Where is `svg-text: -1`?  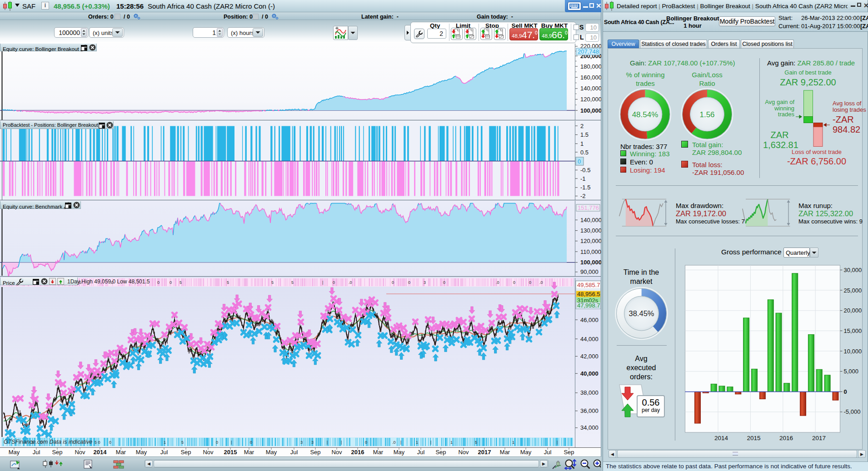
svg-text: -1 is located at coordinates (583, 179).